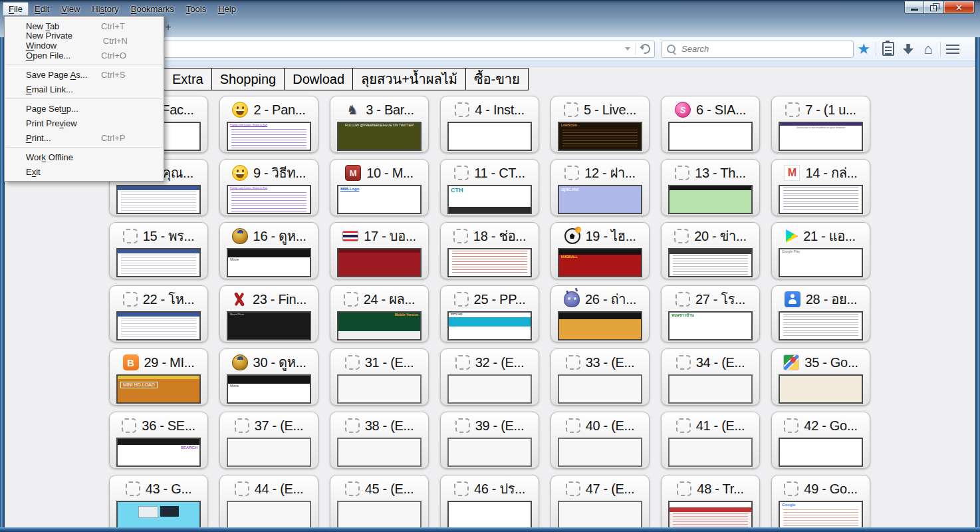 This screenshot has height=532, width=980. Describe the element at coordinates (645, 49) in the screenshot. I see `reload-icon` at that location.